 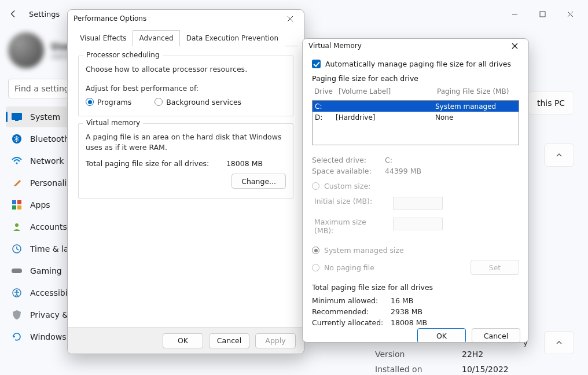 What do you see at coordinates (17, 271) in the screenshot?
I see `gamepad-icon` at bounding box center [17, 271].